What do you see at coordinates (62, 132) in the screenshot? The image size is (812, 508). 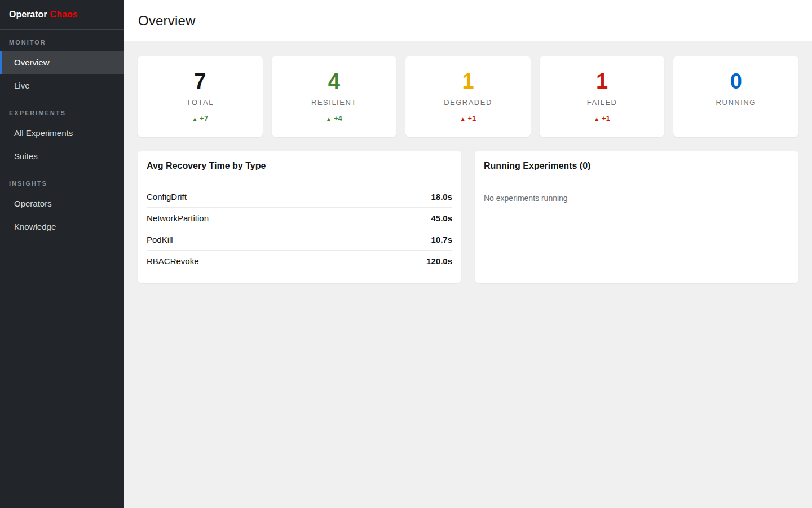 I see `nav-section-experiments: EXPERIMENTS All Experiments Suites` at bounding box center [62, 132].